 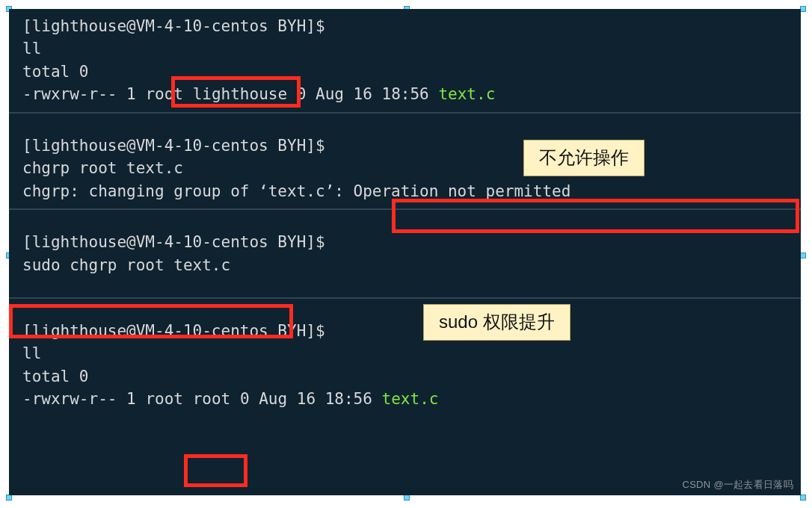 What do you see at coordinates (103, 168) in the screenshot?
I see `command: chgrp root text.c` at bounding box center [103, 168].